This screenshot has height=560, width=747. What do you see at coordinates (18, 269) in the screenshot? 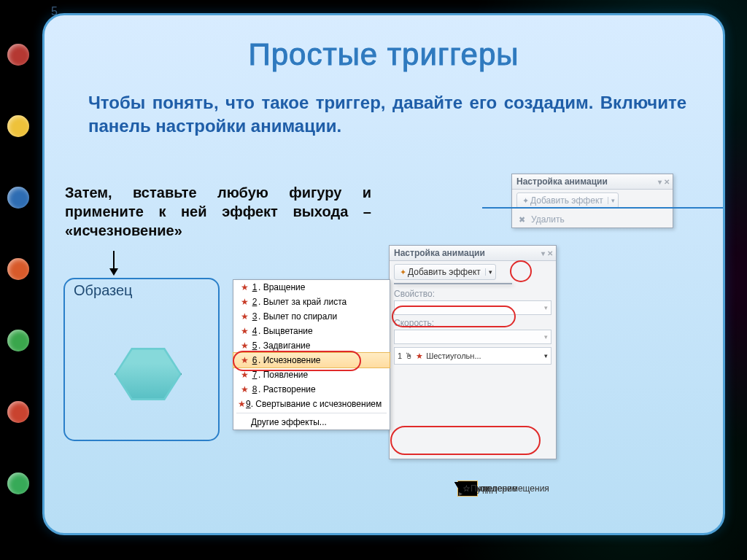
I see `decorative-dots` at bounding box center [18, 269].